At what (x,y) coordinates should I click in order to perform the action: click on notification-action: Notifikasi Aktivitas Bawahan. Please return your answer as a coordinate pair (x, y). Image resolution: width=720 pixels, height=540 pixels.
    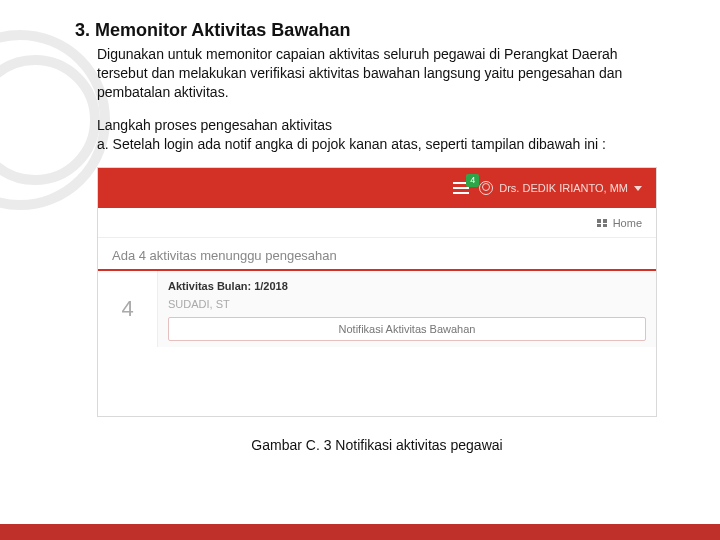
    Looking at the image, I should click on (407, 329).